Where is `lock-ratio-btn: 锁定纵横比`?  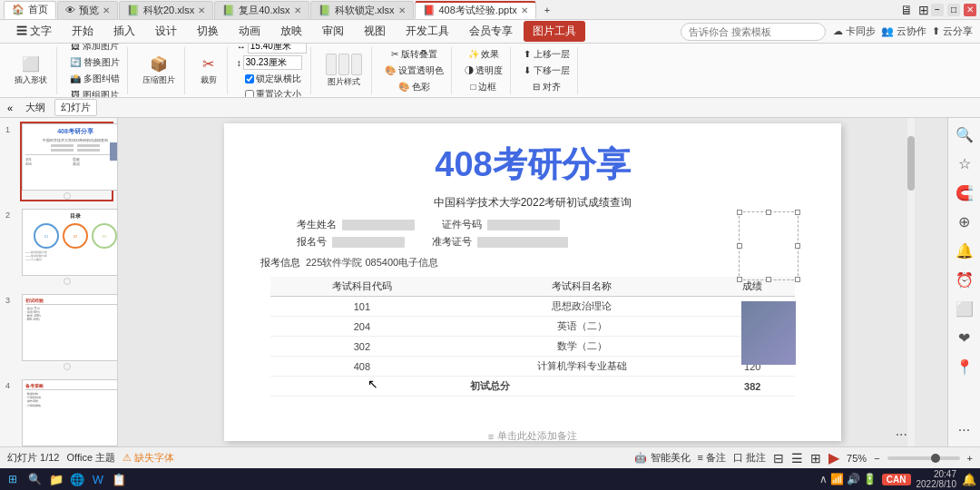
lock-ratio-btn: 锁定纵横比 is located at coordinates (273, 79).